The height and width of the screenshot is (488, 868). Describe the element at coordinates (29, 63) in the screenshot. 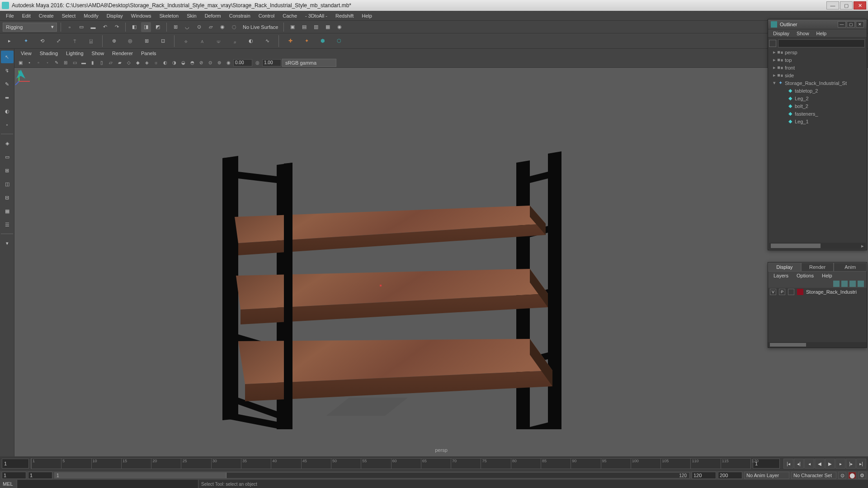

I see `vp-bookmark-icon: ▪` at that location.